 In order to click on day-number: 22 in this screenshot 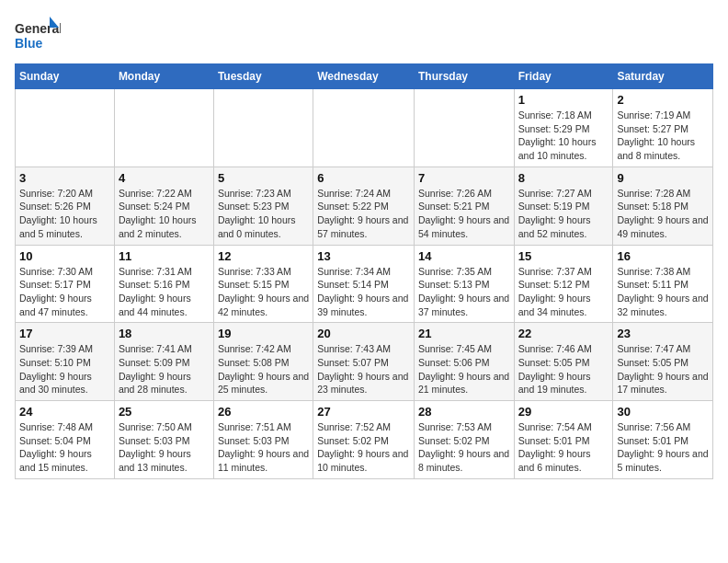, I will do `click(564, 333)`.